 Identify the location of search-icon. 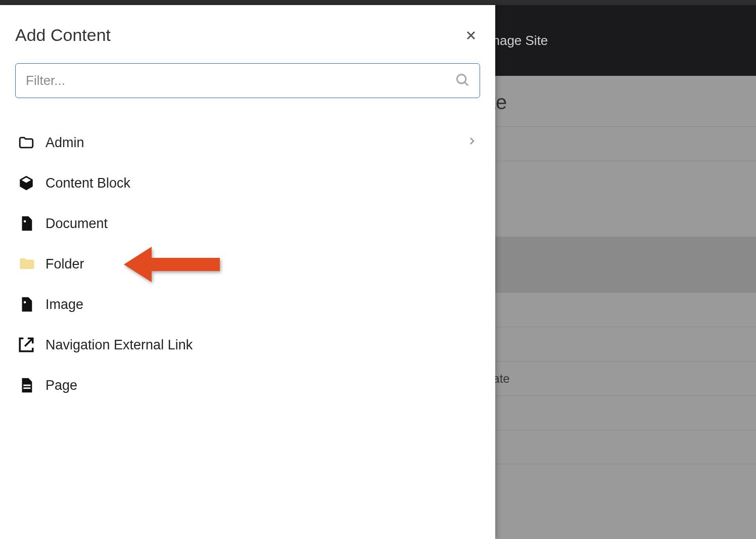
(462, 81).